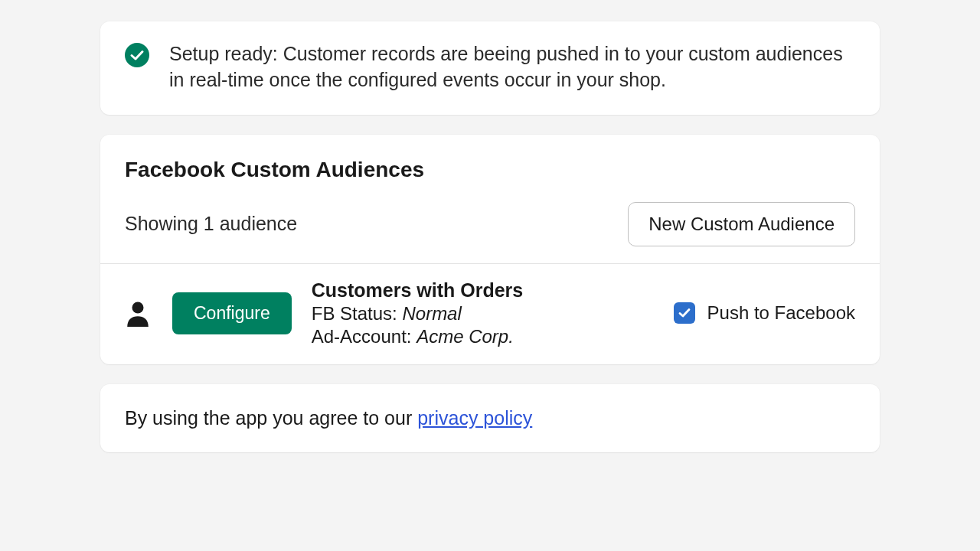  I want to click on audience-row: Configure Customers with Orders FB Statu…, so click(490, 314).